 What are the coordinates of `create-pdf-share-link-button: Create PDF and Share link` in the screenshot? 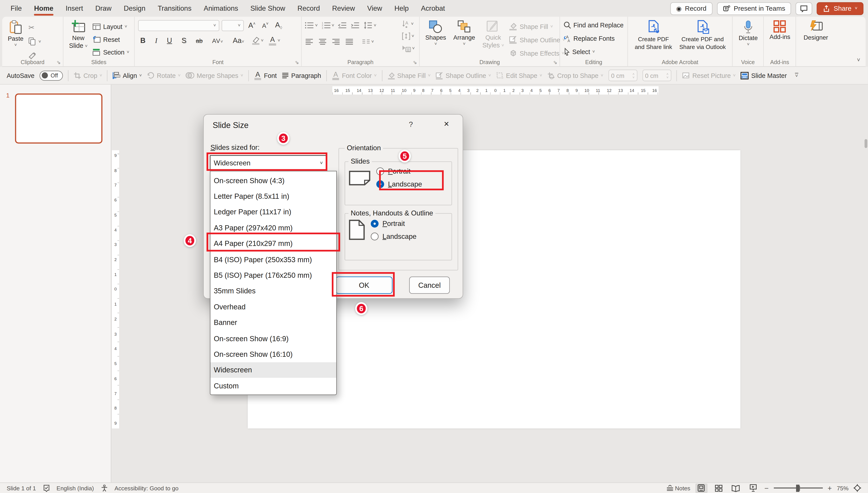 It's located at (653, 35).